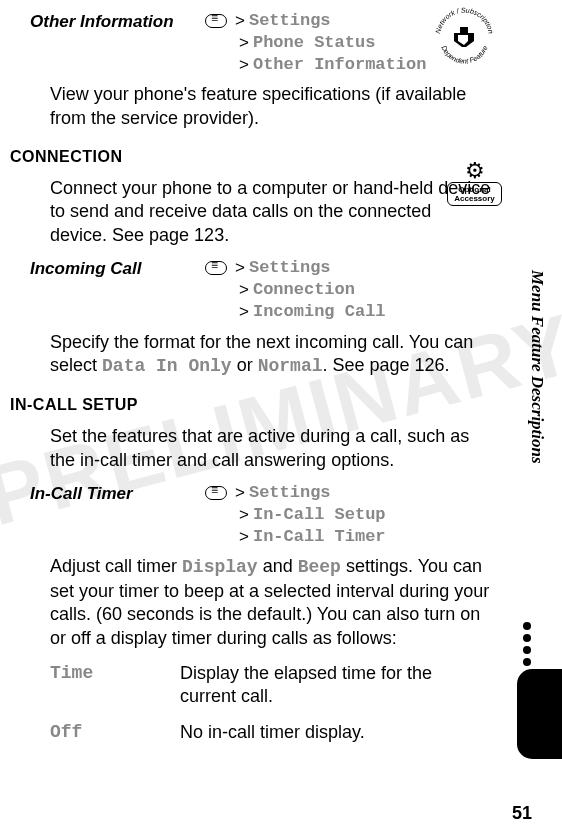  Describe the element at coordinates (522, 814) in the screenshot. I see `page-number: 51` at that location.